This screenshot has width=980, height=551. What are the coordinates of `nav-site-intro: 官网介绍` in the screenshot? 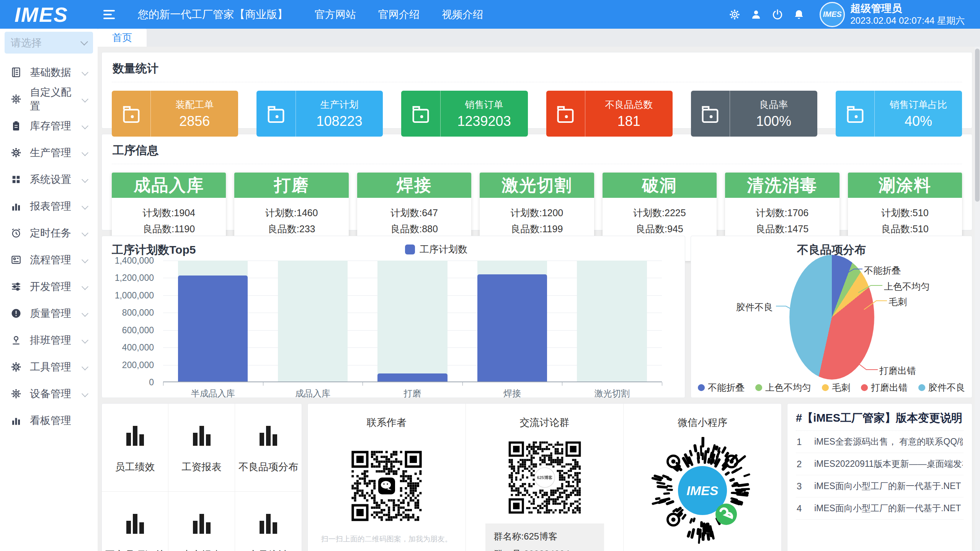 It's located at (399, 15).